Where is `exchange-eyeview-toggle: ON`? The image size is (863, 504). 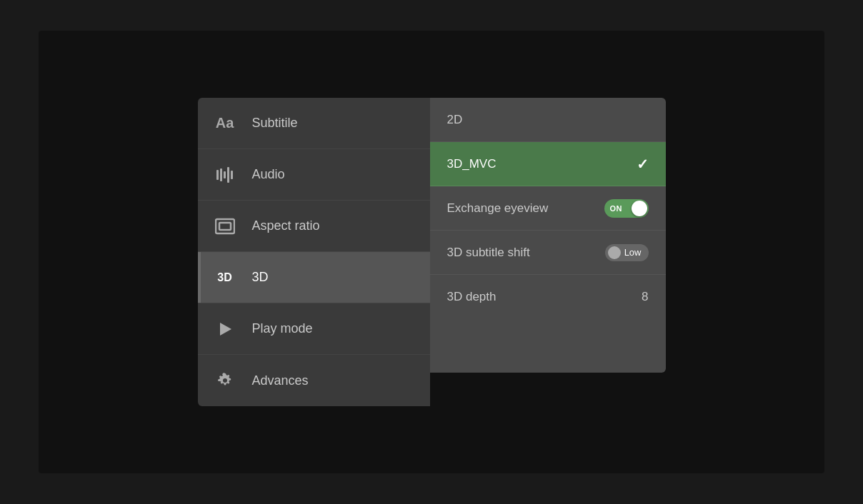
exchange-eyeview-toggle: ON is located at coordinates (627, 208).